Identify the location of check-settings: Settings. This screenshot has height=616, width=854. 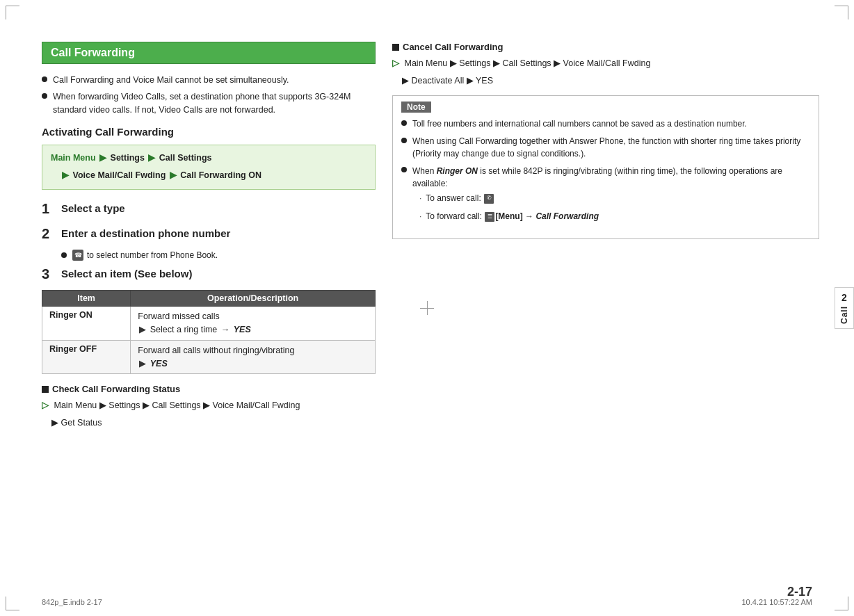
(124, 405).